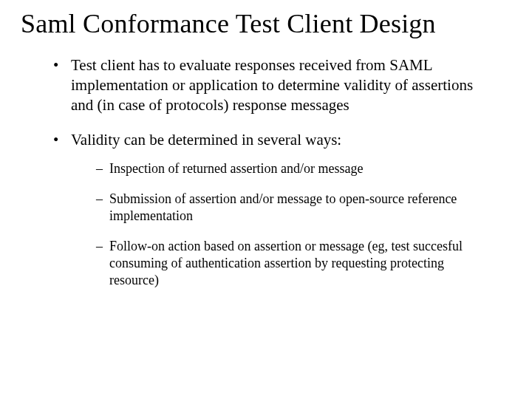  I want to click on bullet-text: Test client has to evaluate responses re…, so click(272, 85).